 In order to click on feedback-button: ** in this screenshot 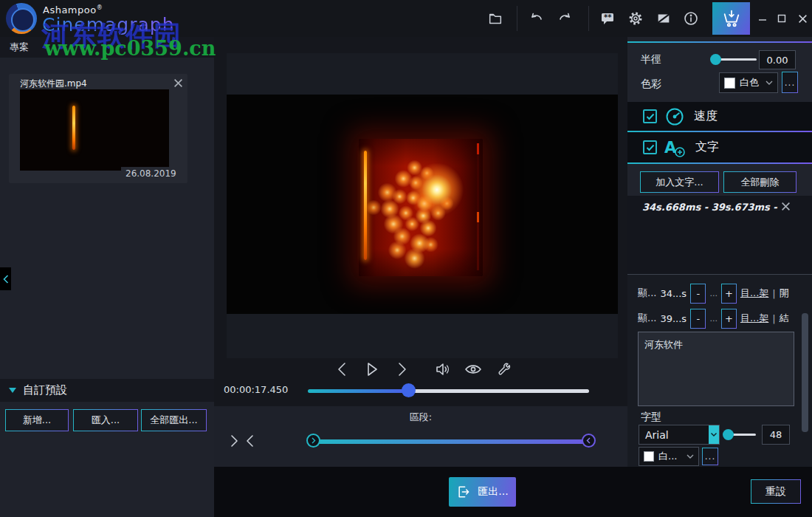, I will do `click(608, 18)`.